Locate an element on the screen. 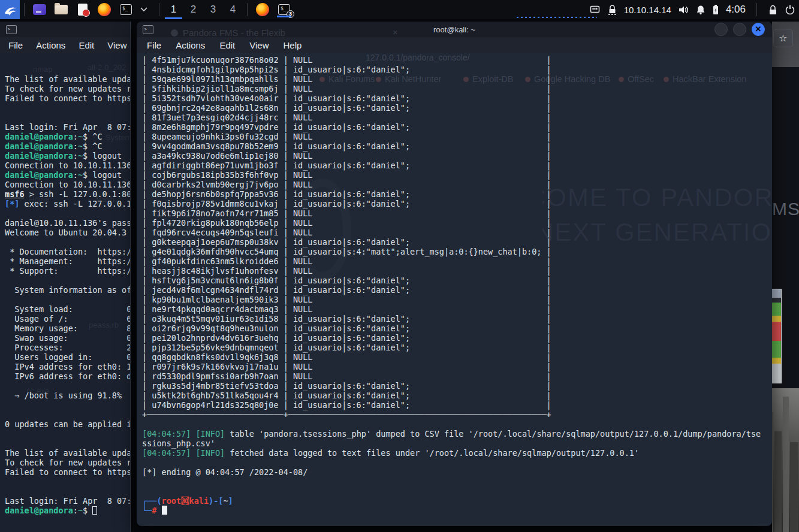 The image size is (799, 532). close-button: ✕ is located at coordinates (758, 29).